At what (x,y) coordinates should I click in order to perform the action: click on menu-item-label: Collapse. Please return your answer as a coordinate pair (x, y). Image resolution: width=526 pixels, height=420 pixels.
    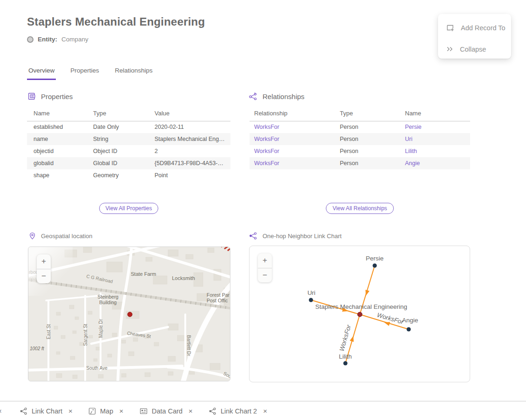
    Looking at the image, I should click on (473, 49).